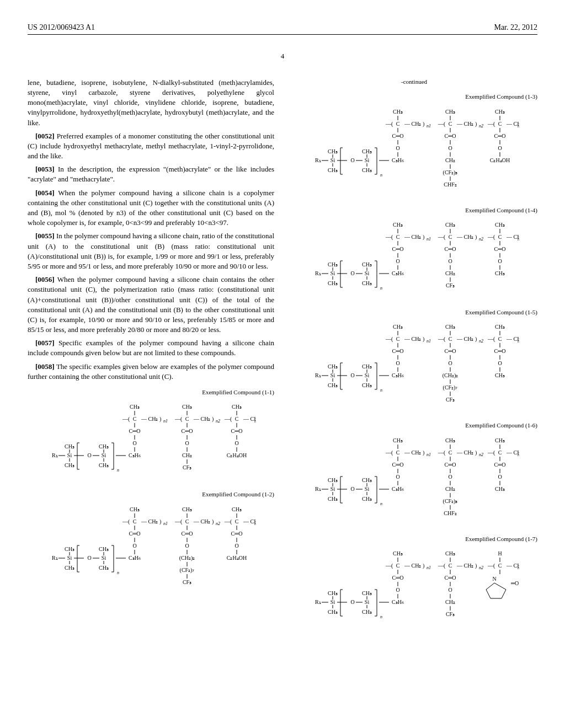  Describe the element at coordinates (186, 570) in the screenshot. I see `svg-text: (CF₂)₇` at that location.